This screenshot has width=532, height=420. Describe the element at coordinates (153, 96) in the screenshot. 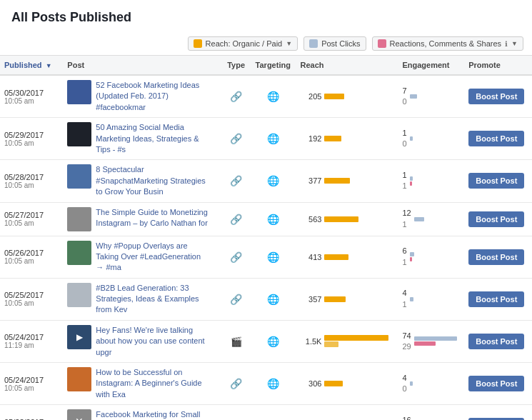

I see `post-title-text: 52 Facebook Marketing Ideas (Updated Feb…` at that location.